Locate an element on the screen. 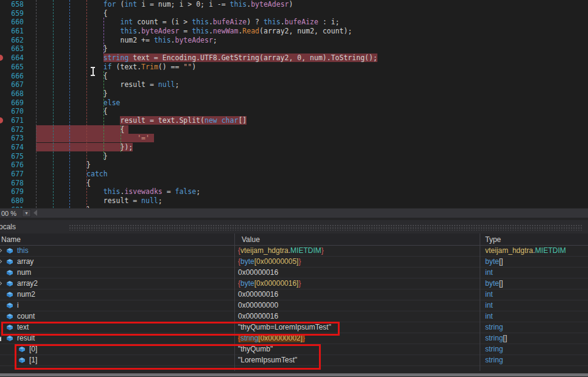 Image resolution: width=588 pixels, height=377 pixels. code-token: ; is located at coordinates (198, 192).